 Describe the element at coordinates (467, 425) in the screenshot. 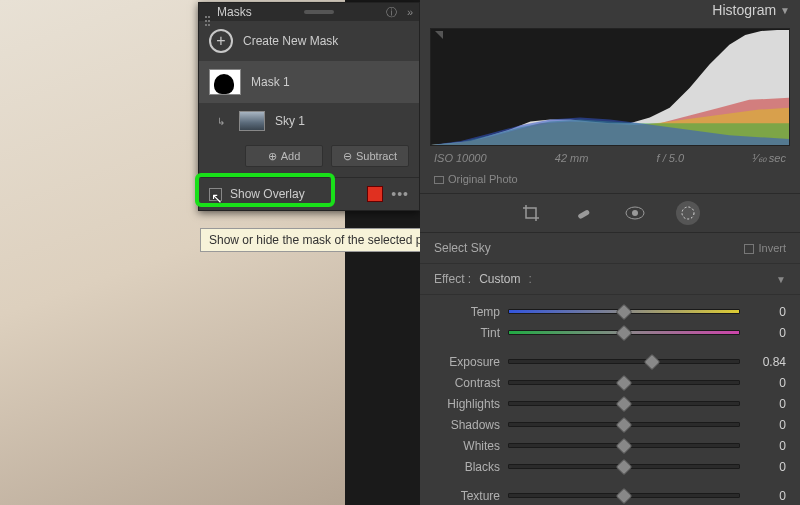

I see `slider-label: Shadows` at that location.